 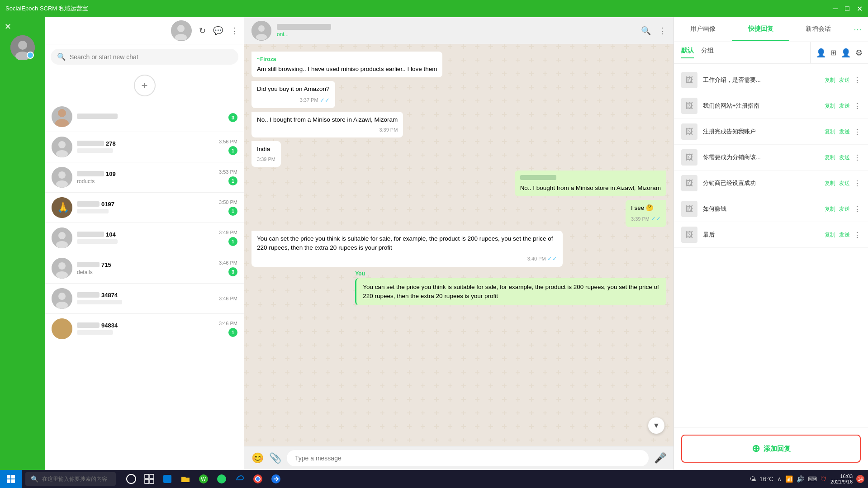 What do you see at coordinates (821, 53) in the screenshot?
I see `user-profile-icon: 👤` at bounding box center [821, 53].